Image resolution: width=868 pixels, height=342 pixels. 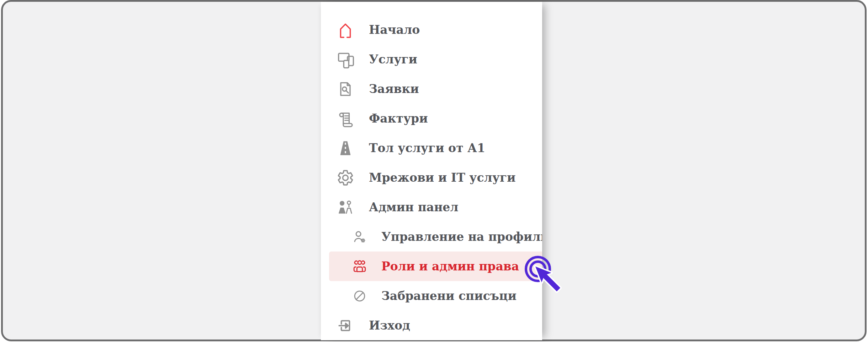 I want to click on devices-icon, so click(x=345, y=59).